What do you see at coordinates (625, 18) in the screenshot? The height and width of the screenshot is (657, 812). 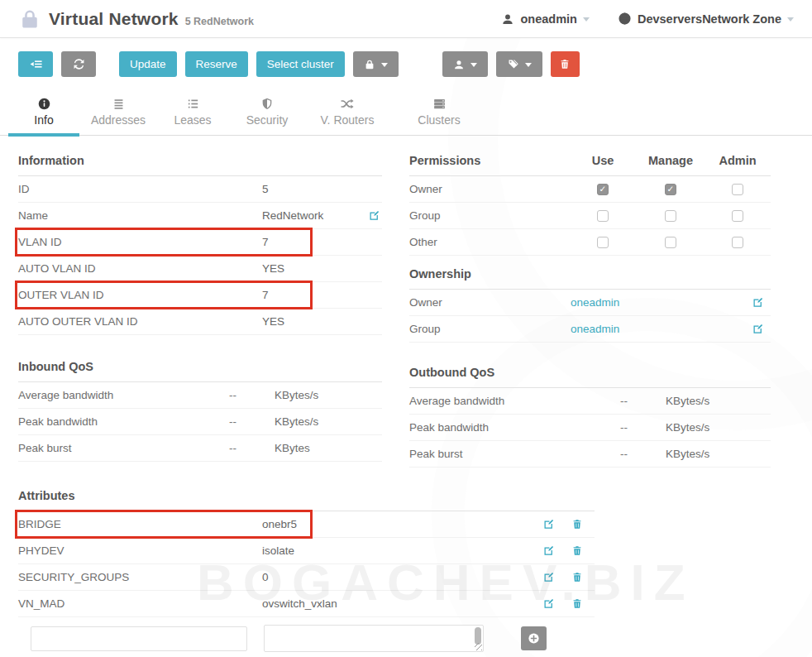 I see `globe-icon` at bounding box center [625, 18].